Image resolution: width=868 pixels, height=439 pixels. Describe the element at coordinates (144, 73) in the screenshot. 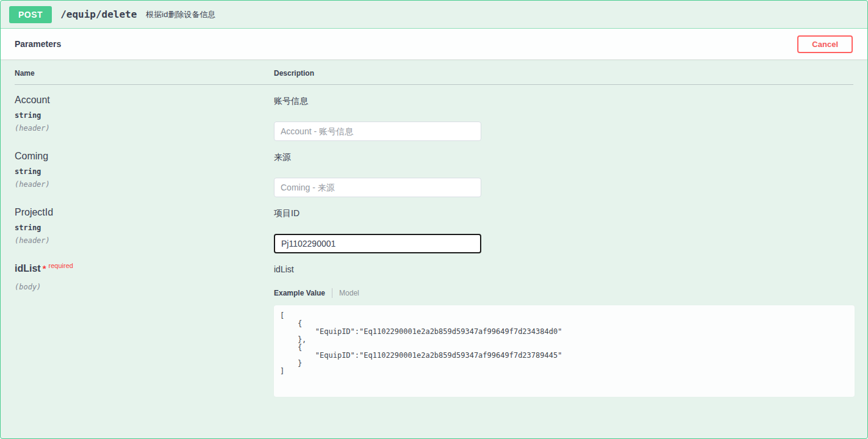

I see `column-header-name: Name` at that location.